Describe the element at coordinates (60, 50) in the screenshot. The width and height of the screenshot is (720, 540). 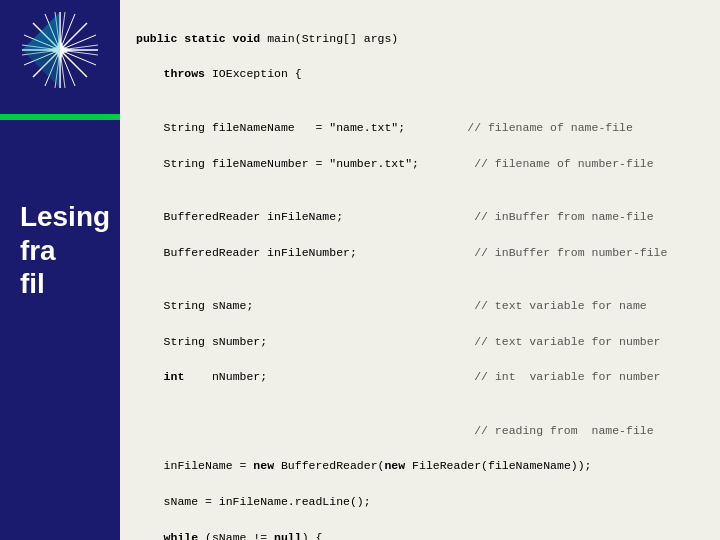
I see `star-icon` at that location.